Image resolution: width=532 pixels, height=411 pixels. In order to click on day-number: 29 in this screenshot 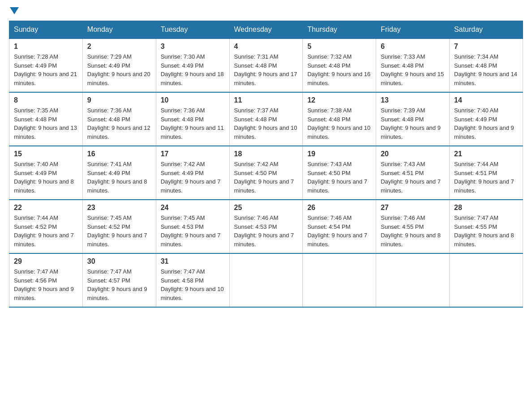, I will do `click(46, 261)`.